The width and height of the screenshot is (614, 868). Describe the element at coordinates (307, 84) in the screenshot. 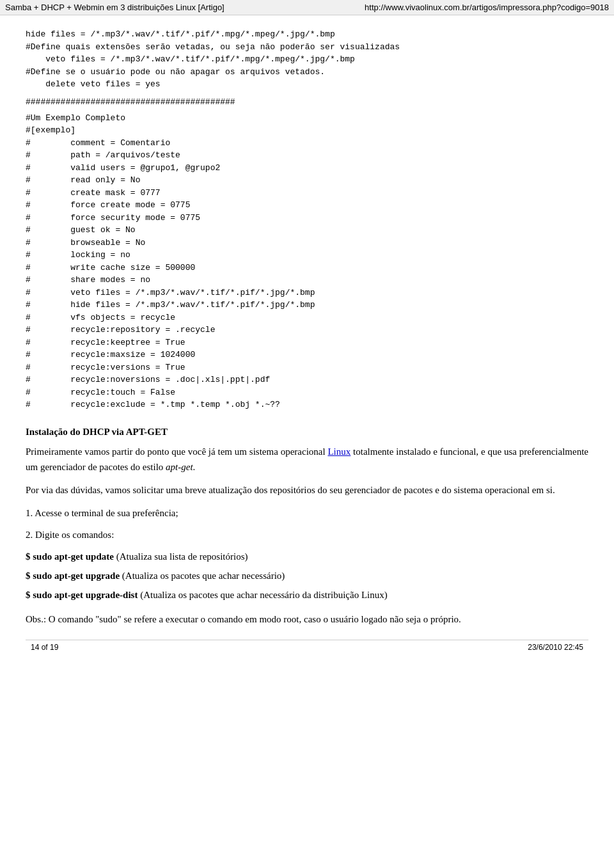

I see `code-line-5: delete veto files = yes` at that location.